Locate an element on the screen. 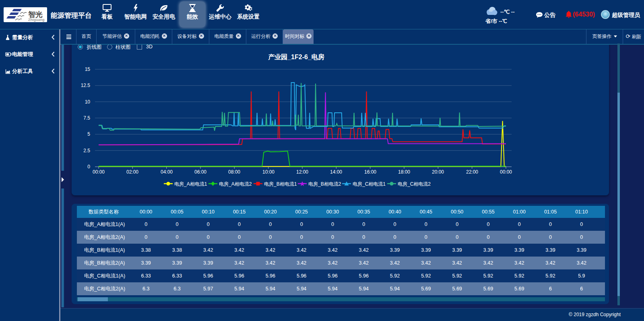  svg-text: 16:00 is located at coordinates (370, 172).